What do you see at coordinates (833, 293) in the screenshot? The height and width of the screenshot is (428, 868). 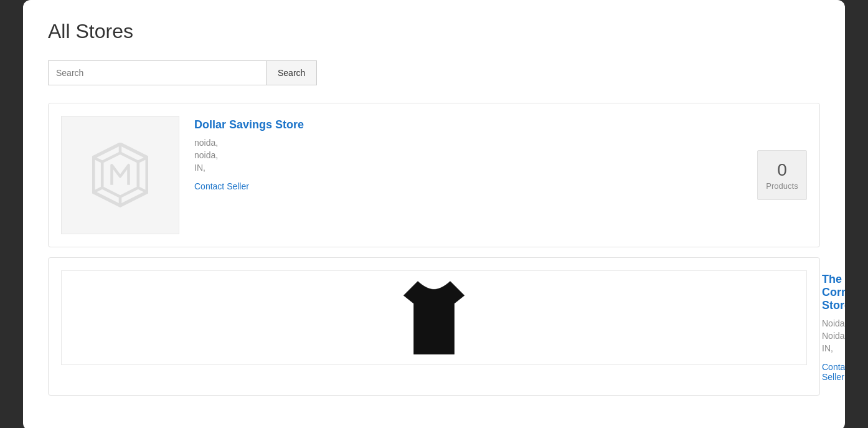 I see `store-name: The Corner Store.` at bounding box center [833, 293].